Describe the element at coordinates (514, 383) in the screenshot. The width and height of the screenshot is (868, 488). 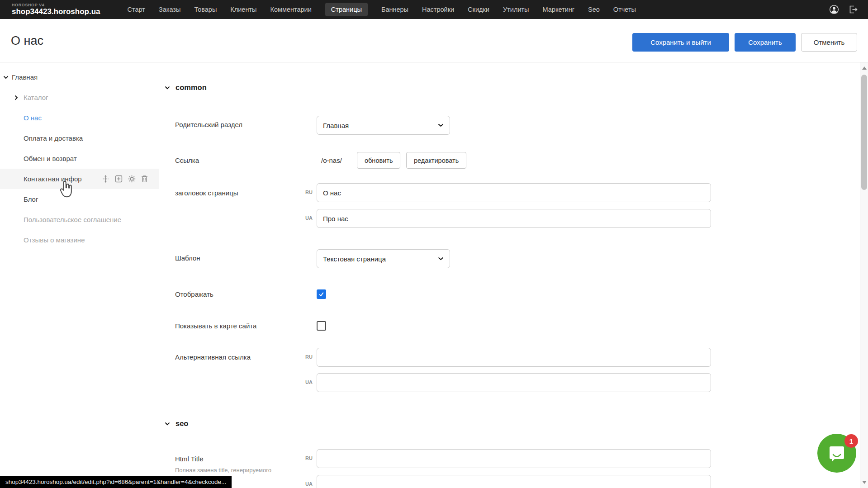
I see `alt-link-ua-input` at that location.